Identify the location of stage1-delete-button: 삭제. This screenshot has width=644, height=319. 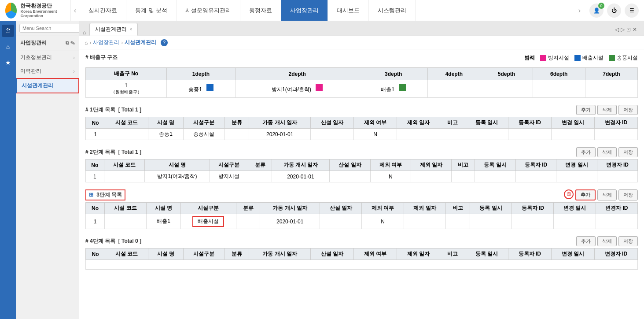
(607, 110).